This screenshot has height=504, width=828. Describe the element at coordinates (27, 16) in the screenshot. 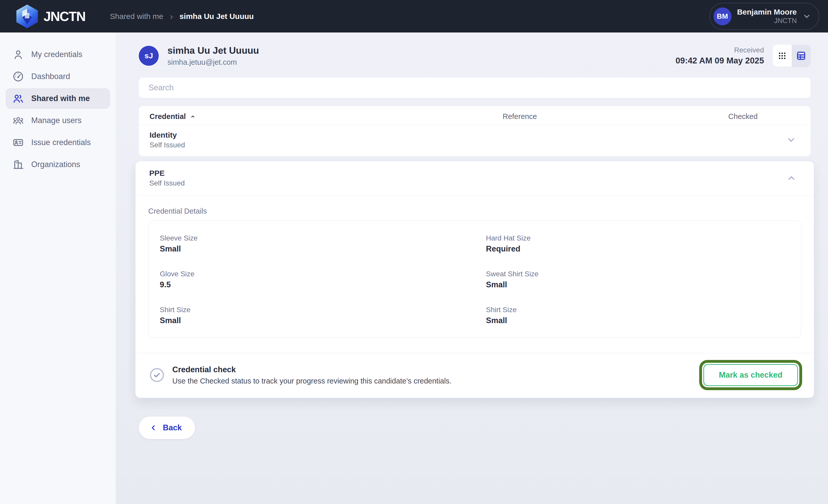

I see `jnctn-hexagon-icon` at that location.